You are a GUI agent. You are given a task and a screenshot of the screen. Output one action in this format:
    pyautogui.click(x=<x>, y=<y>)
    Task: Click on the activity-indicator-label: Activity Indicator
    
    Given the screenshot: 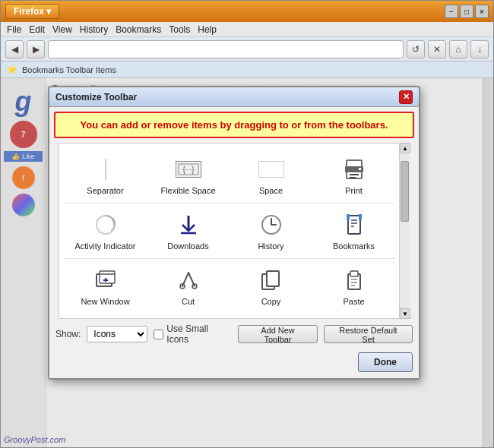 What is the action you would take?
    pyautogui.click(x=105, y=246)
    